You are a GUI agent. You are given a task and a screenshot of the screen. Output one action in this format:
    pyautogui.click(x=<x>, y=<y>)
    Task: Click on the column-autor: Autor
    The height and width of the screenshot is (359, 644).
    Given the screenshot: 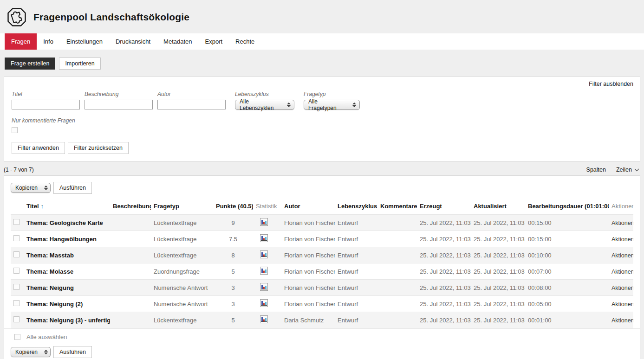 What is the action you would take?
    pyautogui.click(x=308, y=207)
    